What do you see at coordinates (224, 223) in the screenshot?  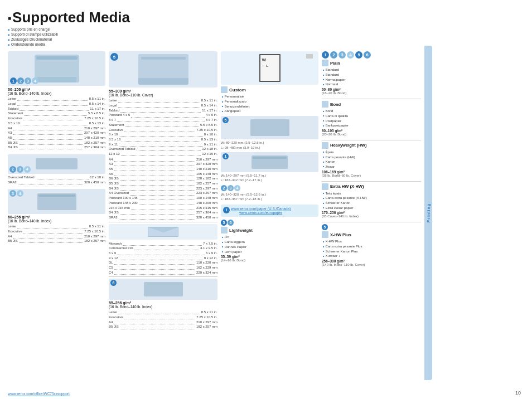 I see `badge-5-lw: 5` at bounding box center [224, 223].